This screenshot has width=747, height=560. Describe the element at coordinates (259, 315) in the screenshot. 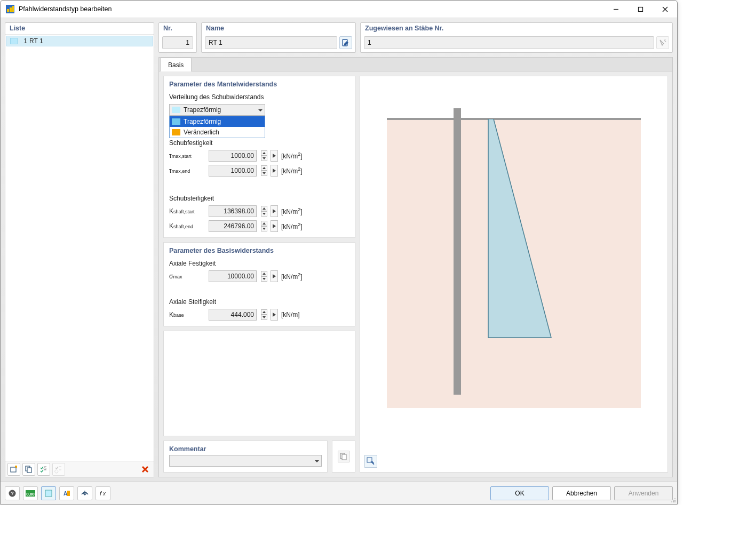

I see `k-base-row: Kbase 444.000 [kN/m]` at that location.